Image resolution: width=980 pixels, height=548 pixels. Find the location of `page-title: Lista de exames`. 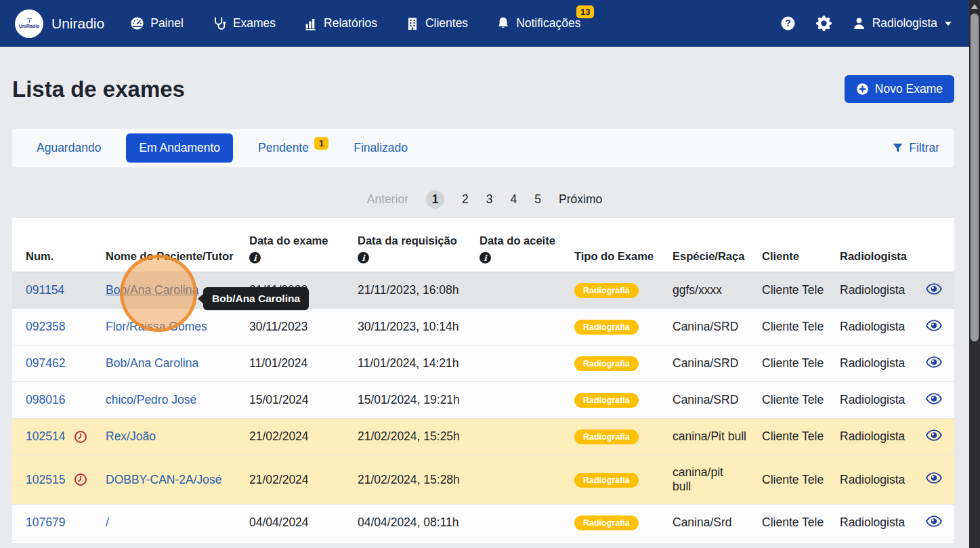

page-title: Lista de exames is located at coordinates (99, 89).